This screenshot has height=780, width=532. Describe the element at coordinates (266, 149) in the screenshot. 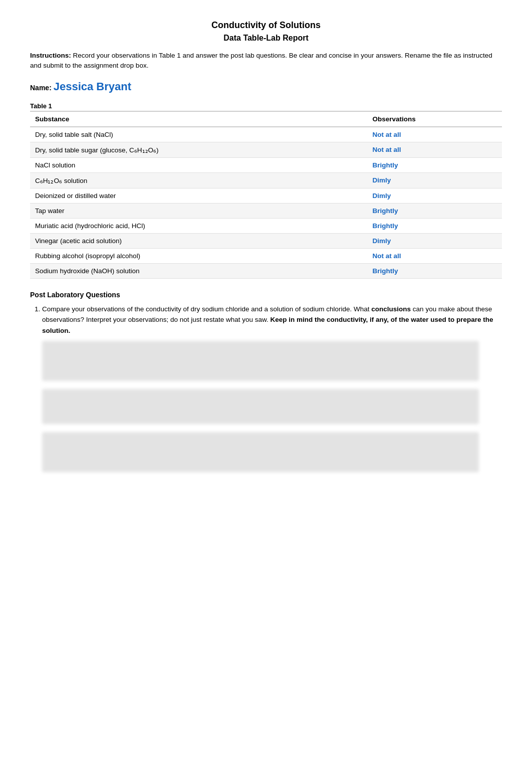

I see `table-row: Dry, solid table sugar (glucose, C₆H₁₂O₆…` at that location.